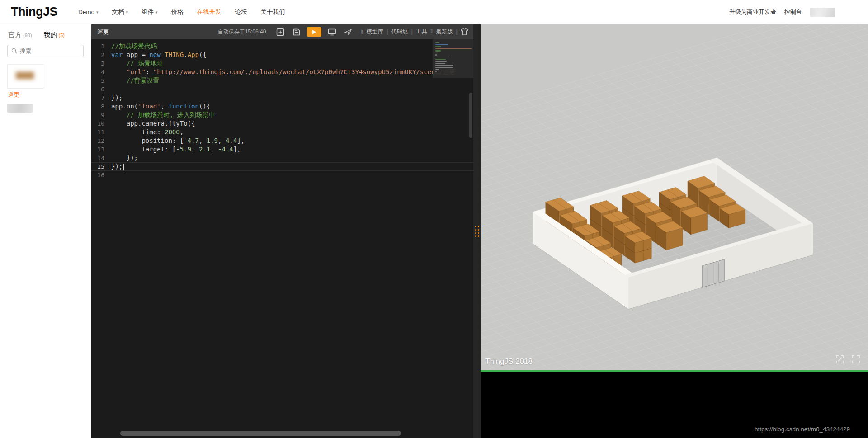 This screenshot has width=868, height=438. What do you see at coordinates (297, 32) in the screenshot?
I see `save-button` at bounding box center [297, 32].